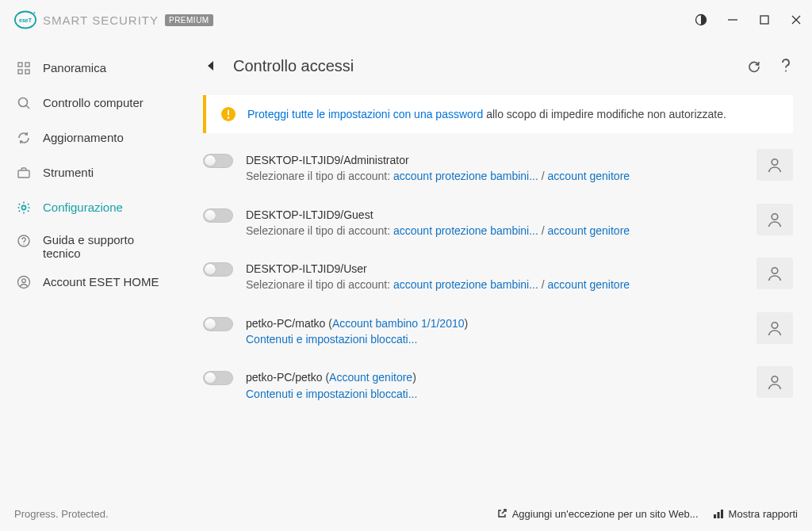 This screenshot has width=812, height=531. What do you see at coordinates (25, 21) in the screenshot?
I see `svg-text: eseT` at bounding box center [25, 21].